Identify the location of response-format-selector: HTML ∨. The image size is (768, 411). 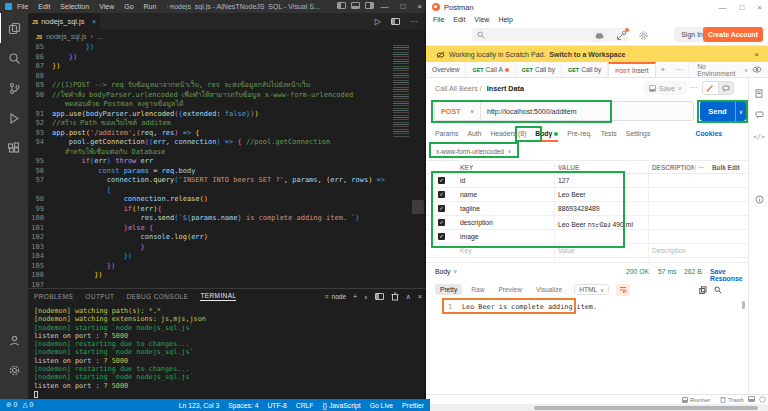
(592, 290).